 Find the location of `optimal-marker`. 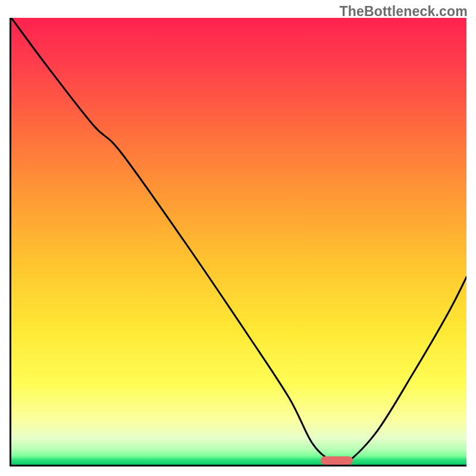

optimal-marker is located at coordinates (337, 461).